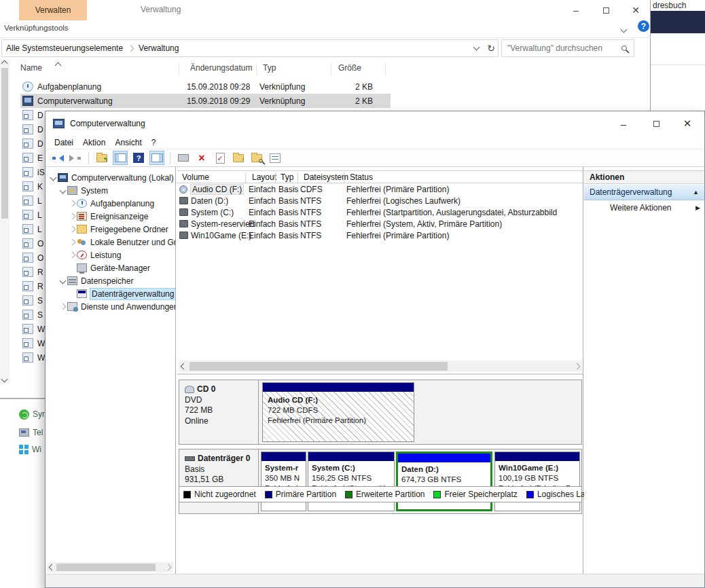  I want to click on volume-row: System-reserviert Einfach Basis NTFS Feh…, so click(380, 224).